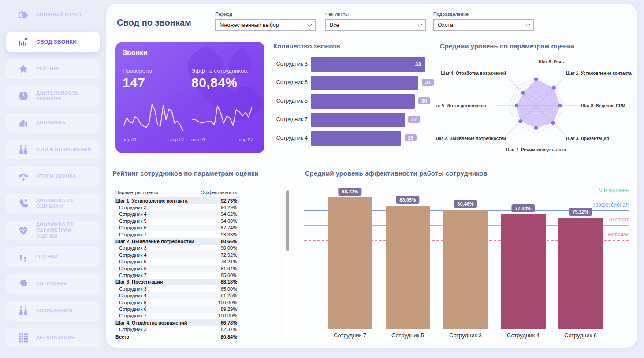  I want to click on filter-dropdown: Охота, so click(484, 25).